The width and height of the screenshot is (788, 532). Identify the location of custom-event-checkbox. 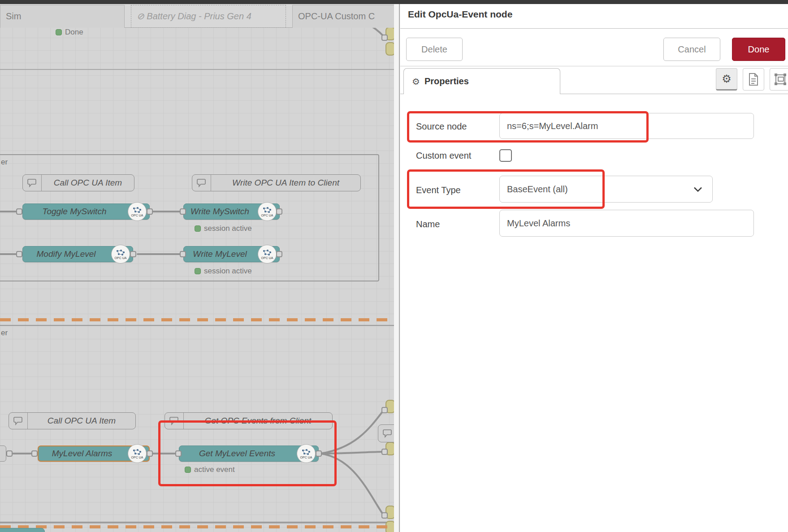
(506, 156).